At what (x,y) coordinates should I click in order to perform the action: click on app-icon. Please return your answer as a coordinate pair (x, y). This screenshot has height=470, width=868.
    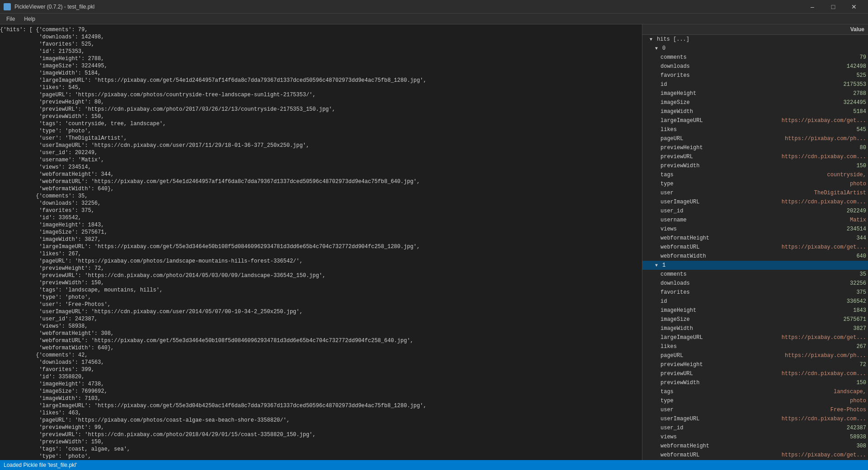
    Looking at the image, I should click on (7, 7).